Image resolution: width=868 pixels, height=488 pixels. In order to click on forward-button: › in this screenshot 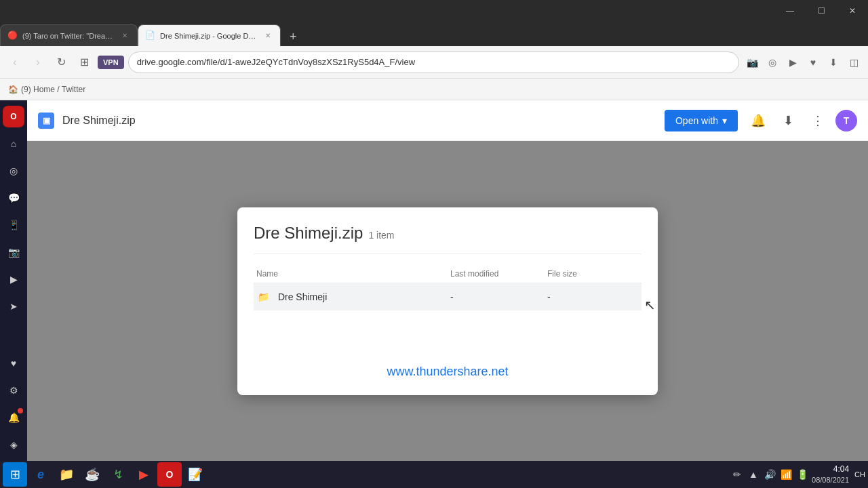, I will do `click(38, 62)`.